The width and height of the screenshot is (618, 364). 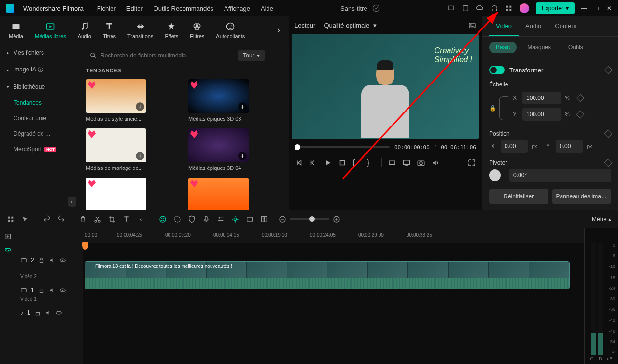 I want to click on menu-file: Fichier, so click(x=106, y=9).